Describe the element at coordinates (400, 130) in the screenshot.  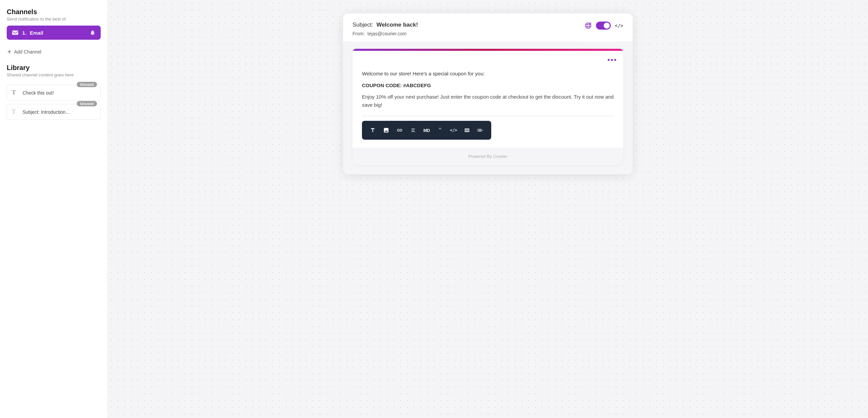
I see `toolbar-link-btn` at that location.